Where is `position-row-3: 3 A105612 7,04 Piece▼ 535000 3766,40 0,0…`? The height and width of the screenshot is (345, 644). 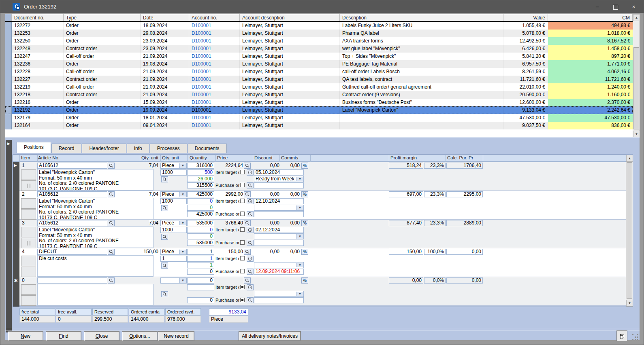 position-row-3: 3 A105612 7,04 Piece▼ 535000 3766,40 0,0… is located at coordinates (323, 234).